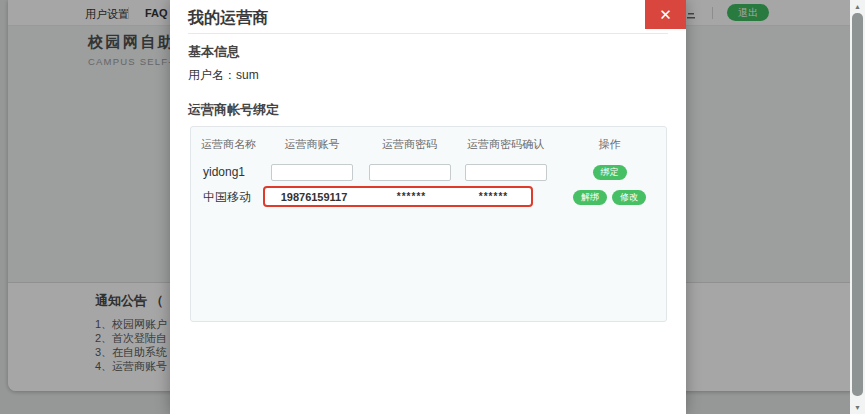 This screenshot has height=414, width=865. What do you see at coordinates (410, 144) in the screenshot?
I see `column-header-operator-password: 运营商密码` at bounding box center [410, 144].